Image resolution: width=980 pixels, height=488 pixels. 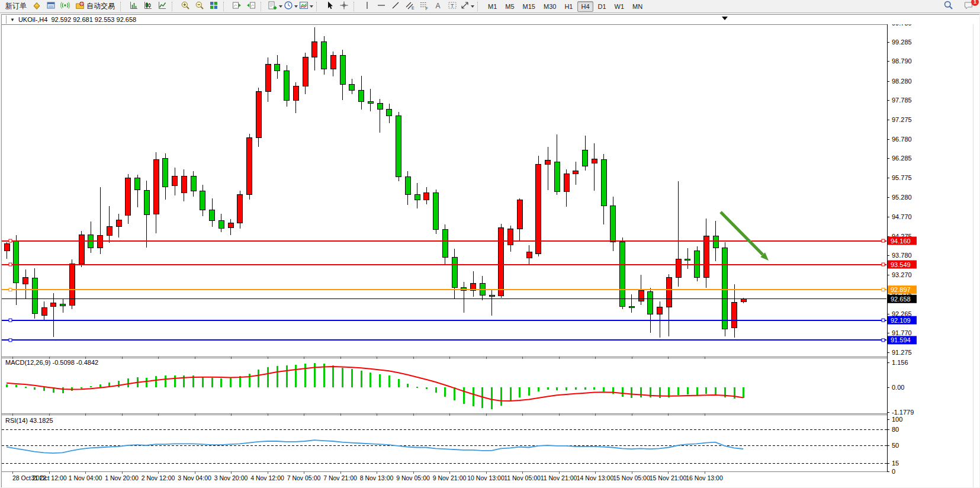 I want to click on price-axis-tick: 97.275, so click(x=902, y=120).